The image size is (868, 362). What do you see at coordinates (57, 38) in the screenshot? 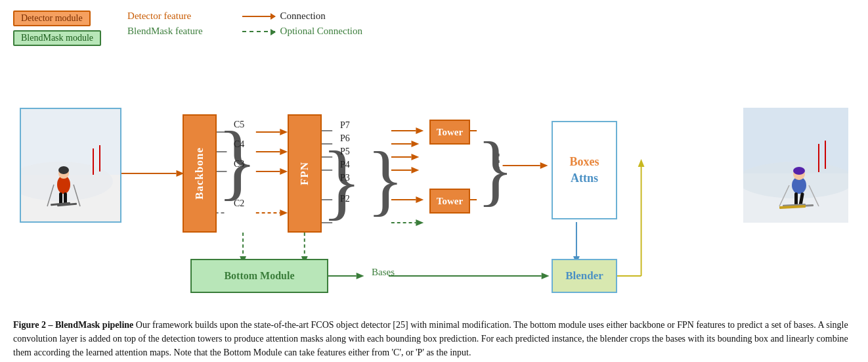
I see `legend-blendmask-module: BlendMask module` at bounding box center [57, 38].